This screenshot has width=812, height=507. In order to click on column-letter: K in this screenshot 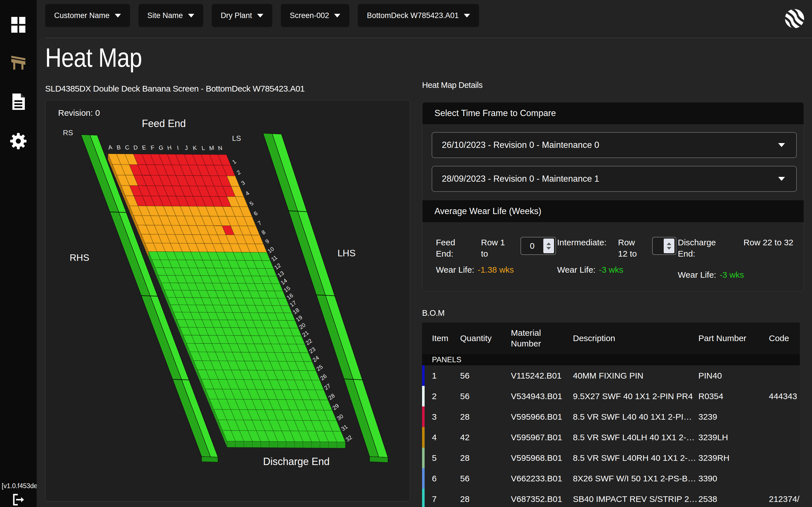, I will do `click(195, 148)`.